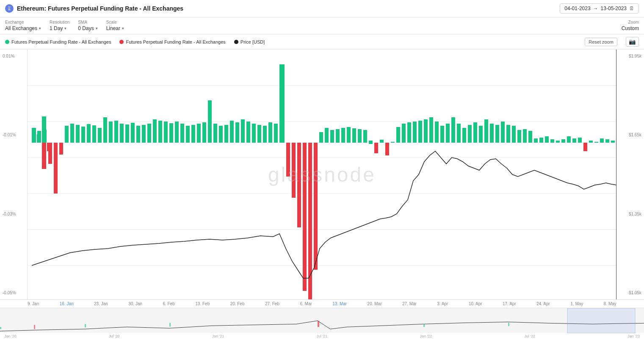  Describe the element at coordinates (614, 8) in the screenshot. I see `date-end: 13-05-2023` at that location.